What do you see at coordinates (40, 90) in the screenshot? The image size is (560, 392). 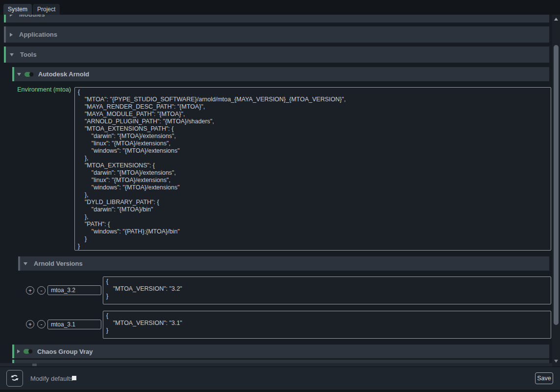 I see `environment-mtoa-label: Environment (mtoa)` at bounding box center [40, 90].